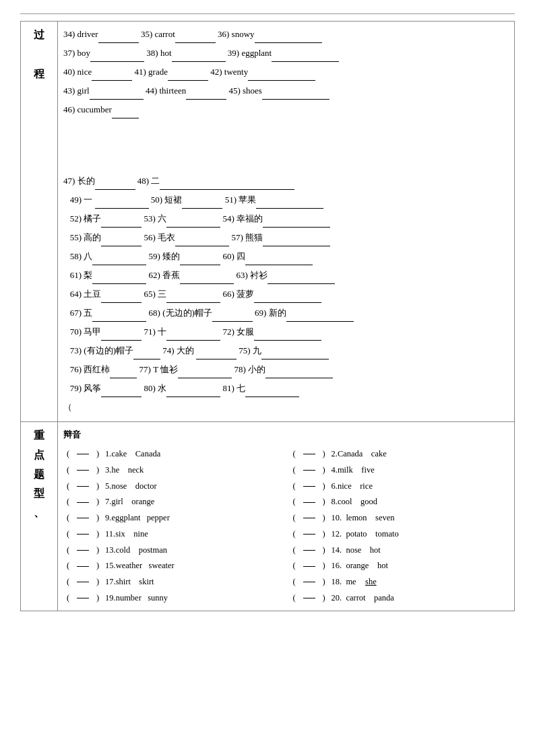  What do you see at coordinates (286, 53) in the screenshot?
I see `row-37: 37) boy 38) hot 39) eggplant` at bounding box center [286, 53].